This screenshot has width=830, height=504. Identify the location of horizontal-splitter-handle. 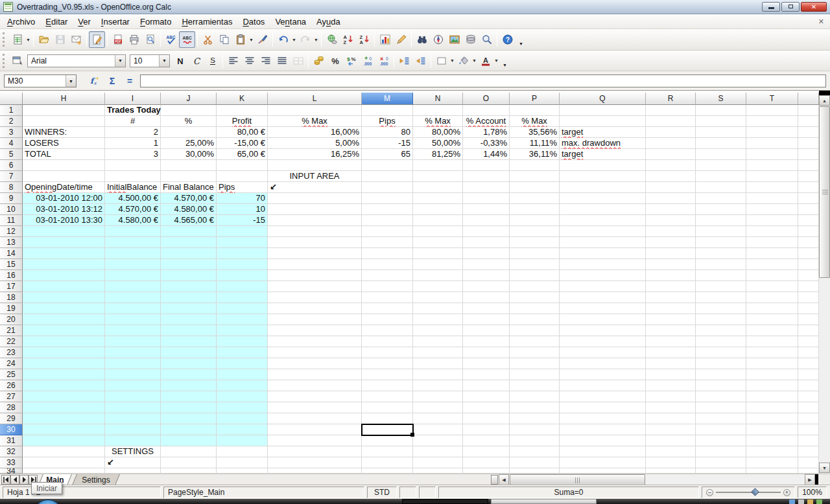
(494, 479).